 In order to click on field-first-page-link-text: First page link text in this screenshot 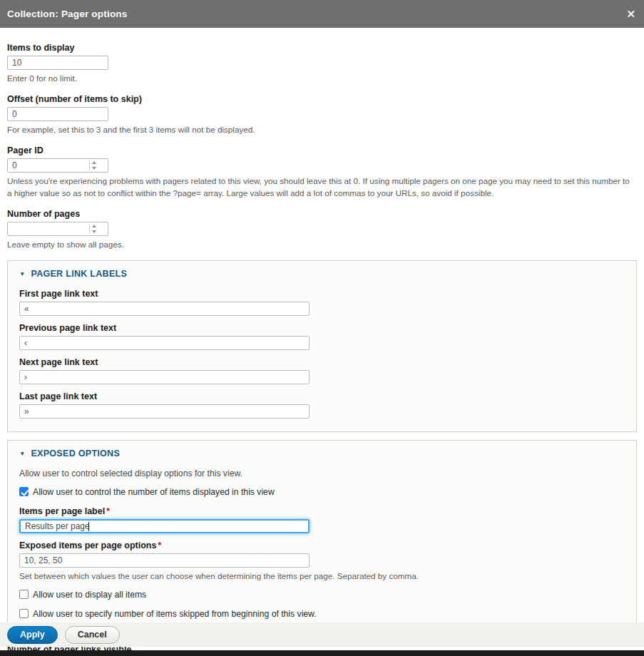, I will do `click(322, 302)`.